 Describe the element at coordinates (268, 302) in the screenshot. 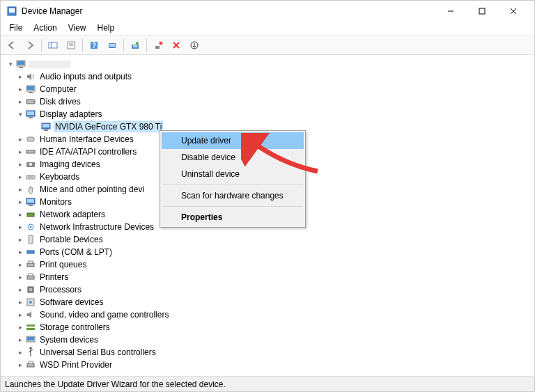

I see `tree-node: ▸Software devices` at that location.